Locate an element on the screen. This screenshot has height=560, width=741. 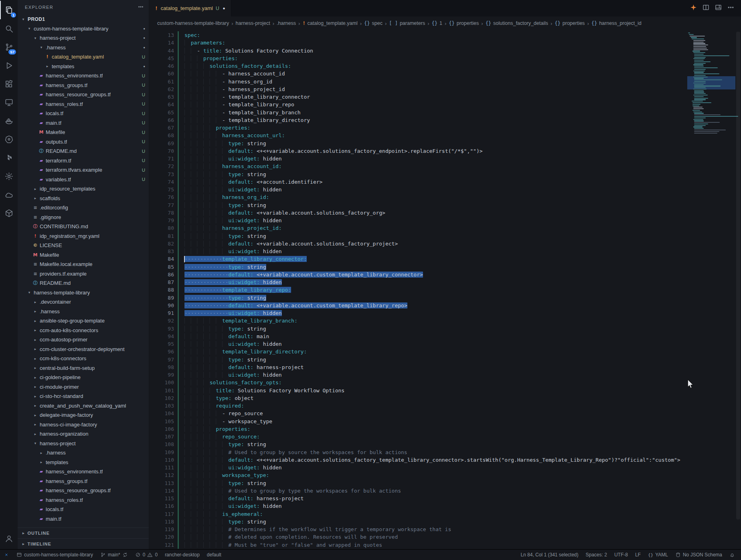
packages-button is located at coordinates (9, 213).